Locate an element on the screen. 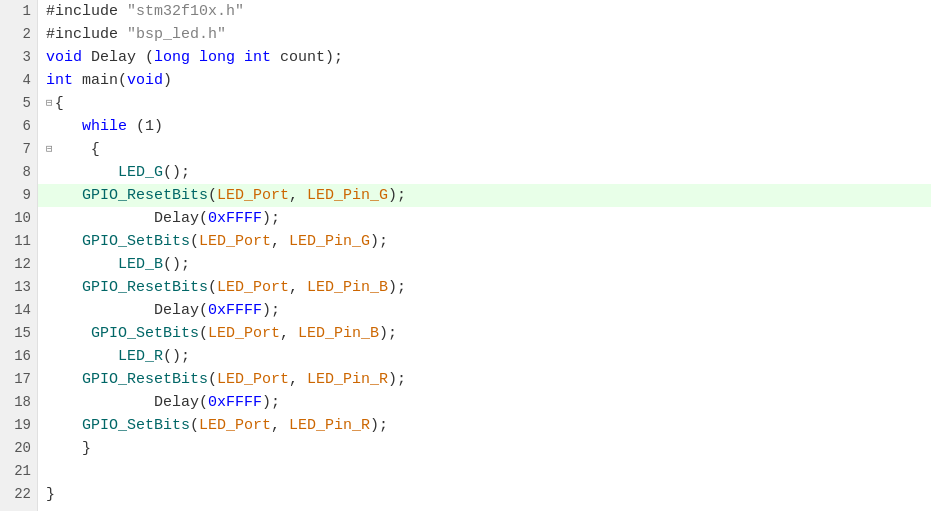 This screenshot has width=931, height=511. code-line: GPIO_SetBits(LED_Port, LED_Pin_B); is located at coordinates (484, 334).